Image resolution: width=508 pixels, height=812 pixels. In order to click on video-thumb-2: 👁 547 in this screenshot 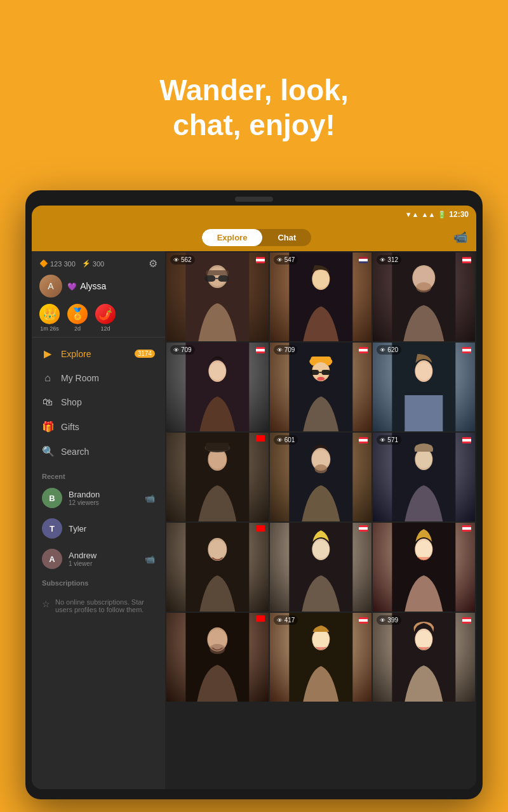, I will do `click(321, 297)`.